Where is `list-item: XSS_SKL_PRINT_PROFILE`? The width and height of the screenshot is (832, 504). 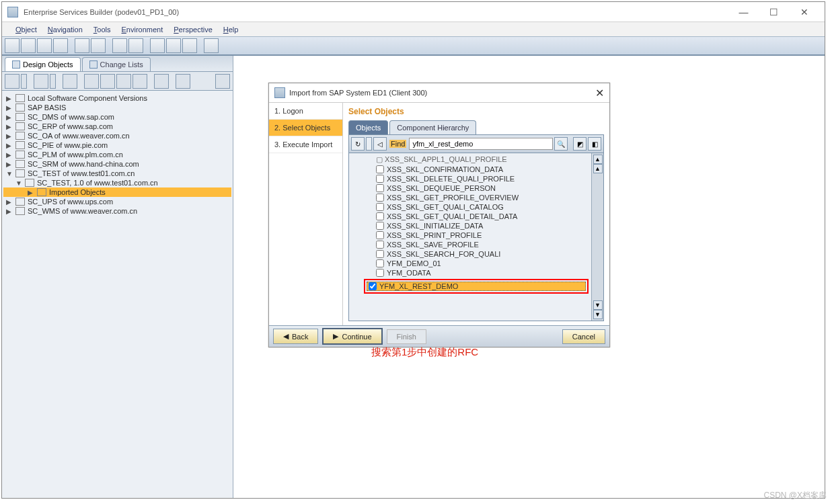
list-item: XSS_SKL_PRINT_PROFILE is located at coordinates (482, 235).